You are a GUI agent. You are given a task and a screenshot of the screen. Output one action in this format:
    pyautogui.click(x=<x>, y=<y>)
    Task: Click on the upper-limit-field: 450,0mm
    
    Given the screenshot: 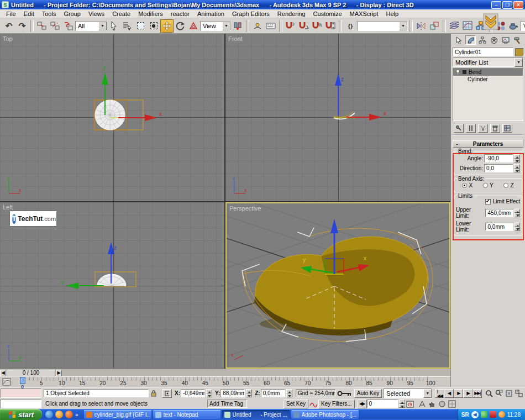 What is the action you would take?
    pyautogui.click(x=499, y=213)
    